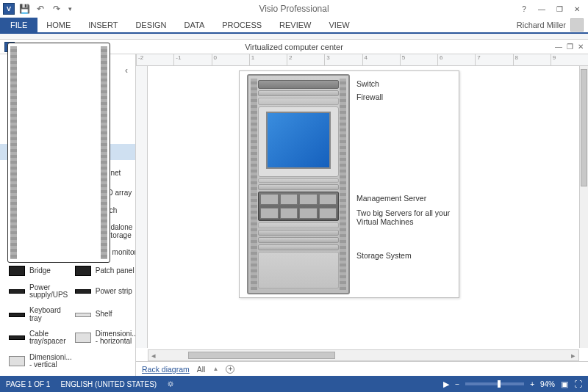 Image resolution: width=588 pixels, height=392 pixels. What do you see at coordinates (581, 47) in the screenshot?
I see `doc-close-button: ✕` at bounding box center [581, 47].